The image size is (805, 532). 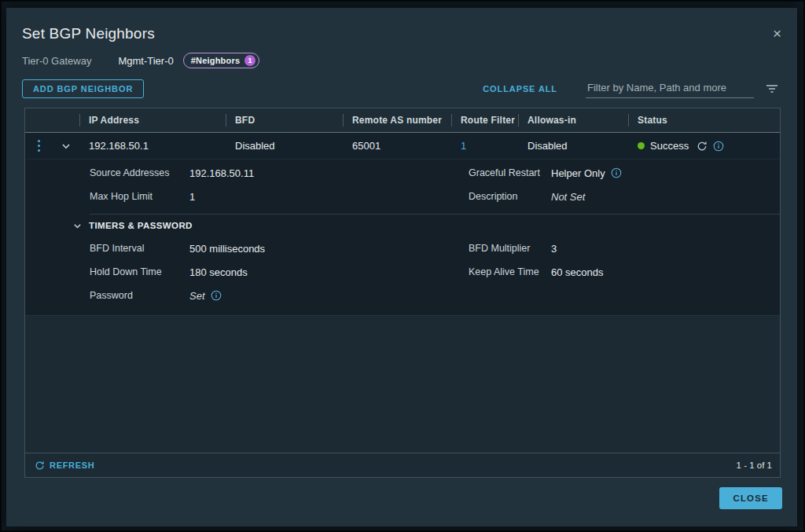 What do you see at coordinates (402, 121) in the screenshot?
I see `table-header-row: IP Address BFD Remote AS number Route Fi…` at bounding box center [402, 121].